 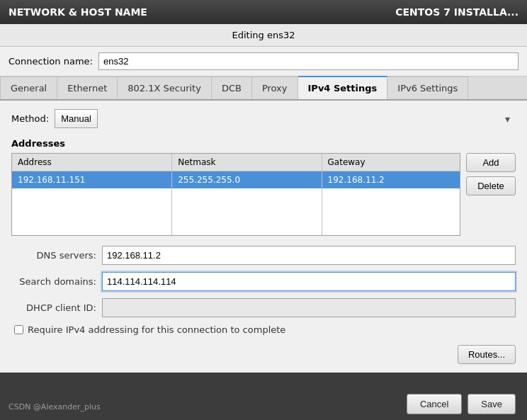 What do you see at coordinates (92, 180) in the screenshot?
I see `cell-address: 192.168.11.151` at bounding box center [92, 180].